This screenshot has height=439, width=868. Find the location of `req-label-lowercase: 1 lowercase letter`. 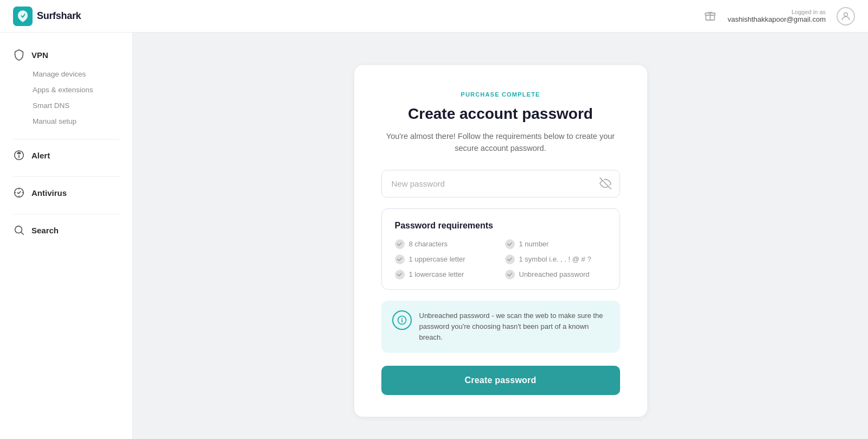

req-label-lowercase: 1 lowercase letter is located at coordinates (437, 275).